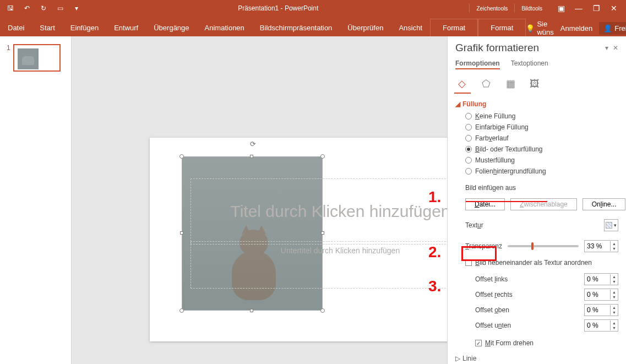  Describe the element at coordinates (596, 8) in the screenshot. I see `restore-icon: ❐` at that location.